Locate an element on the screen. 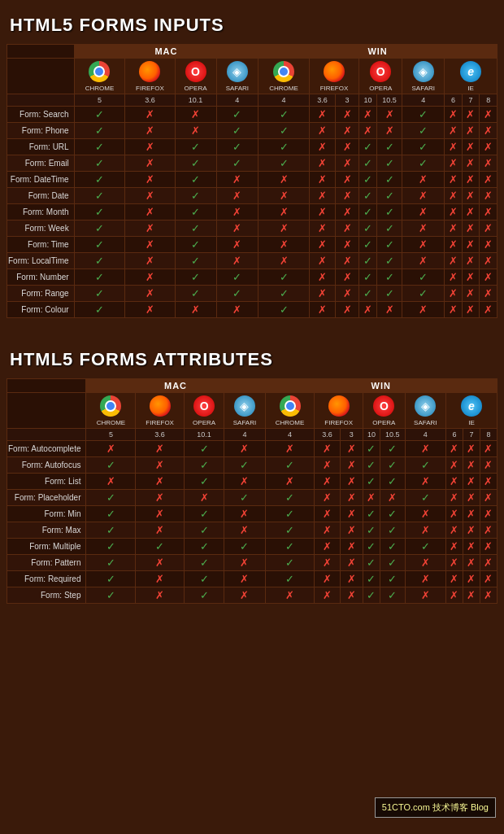  v2-win-op1: 10 is located at coordinates (371, 434).